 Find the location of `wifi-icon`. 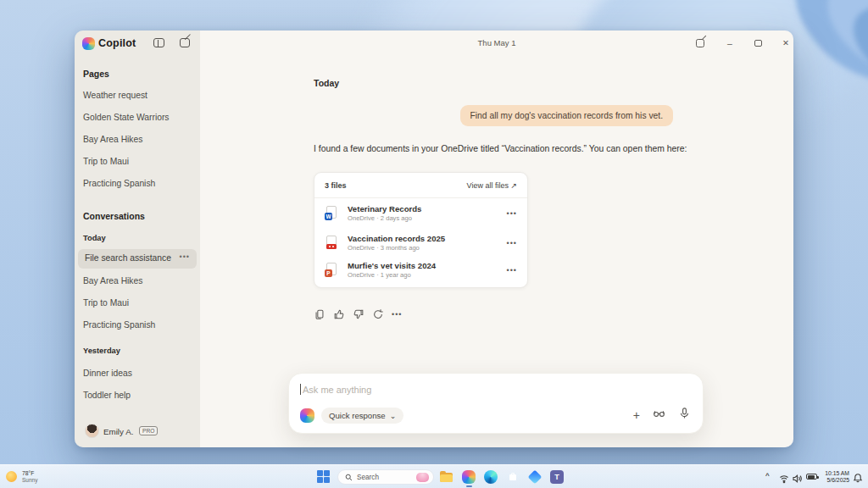

wifi-icon is located at coordinates (784, 477).